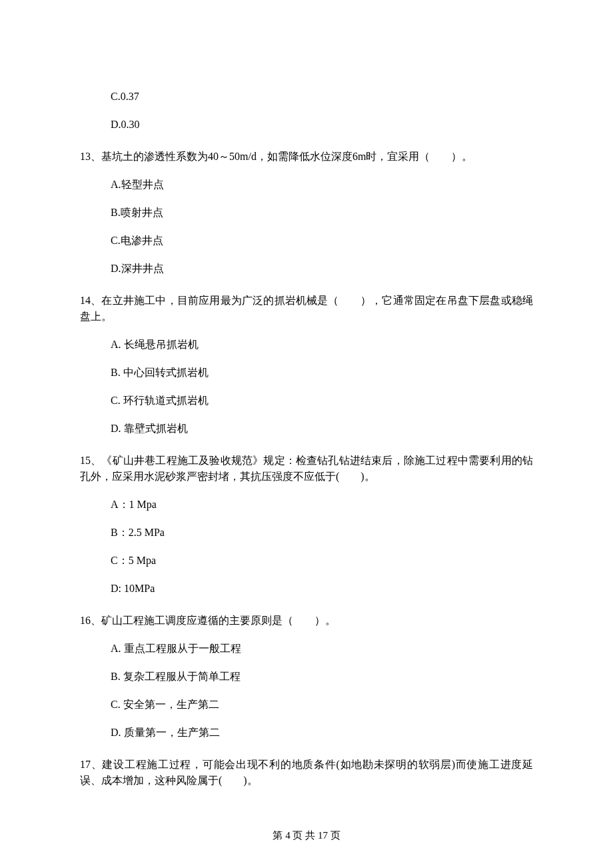 The height and width of the screenshot is (868, 613). Describe the element at coordinates (306, 533) in the screenshot. I see `q15-option-b: B：2.5 MPa` at that location.